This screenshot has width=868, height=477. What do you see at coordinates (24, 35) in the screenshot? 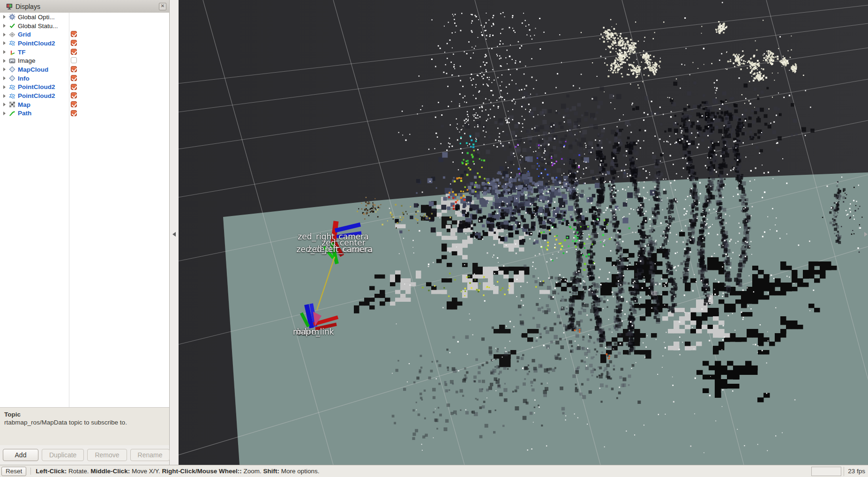
I see `display-name: Grid` at bounding box center [24, 35].